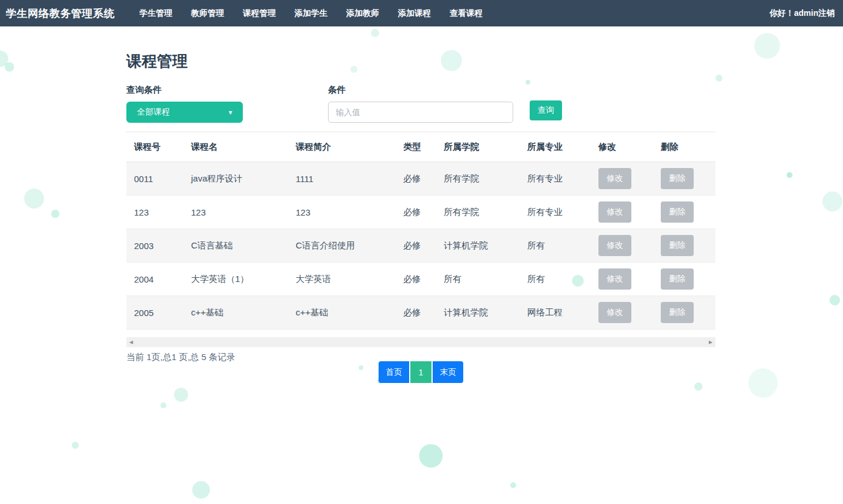  What do you see at coordinates (342, 147) in the screenshot?
I see `col-course-intro: 课程简介` at bounding box center [342, 147].